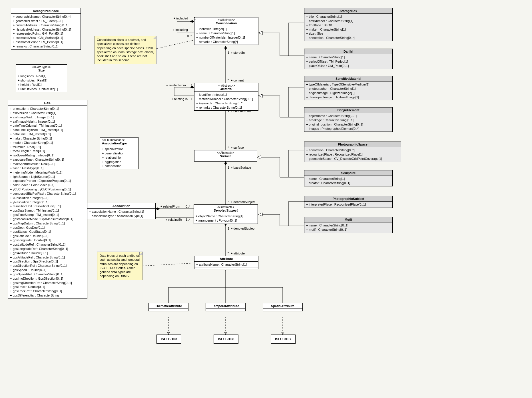 The height and width of the screenshot is (398, 532). I want to click on attr-line: + xResolution : Integer[0..1], so click(48, 198).